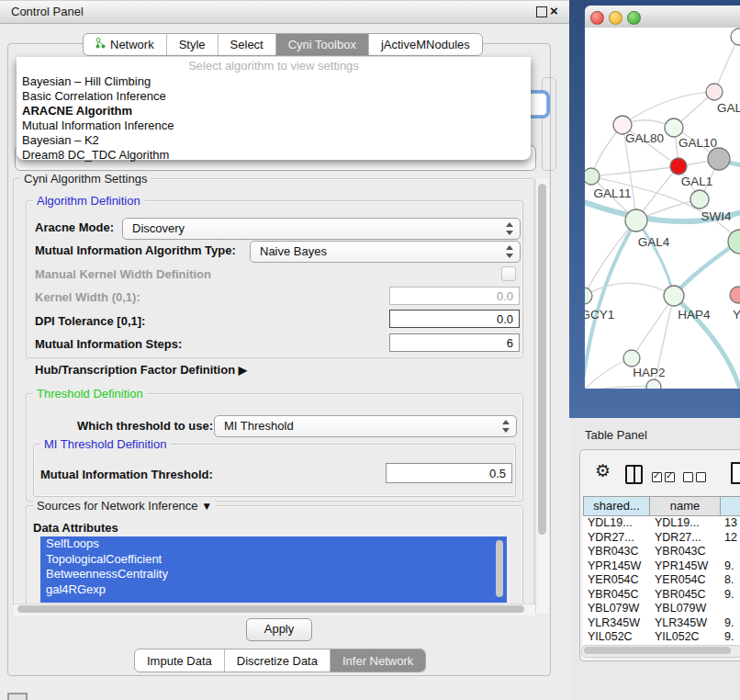 The width and height of the screenshot is (740, 700). What do you see at coordinates (633, 18) in the screenshot?
I see `zoom-traffic-light-icon` at bounding box center [633, 18].